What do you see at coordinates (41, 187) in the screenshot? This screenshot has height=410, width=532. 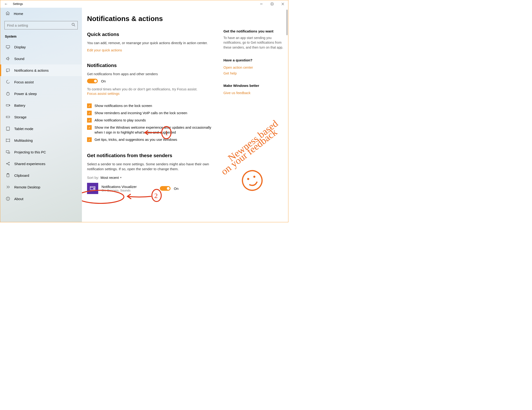 I see `sidebar-item-remote-desktop: Remote Desktop` at bounding box center [41, 187].